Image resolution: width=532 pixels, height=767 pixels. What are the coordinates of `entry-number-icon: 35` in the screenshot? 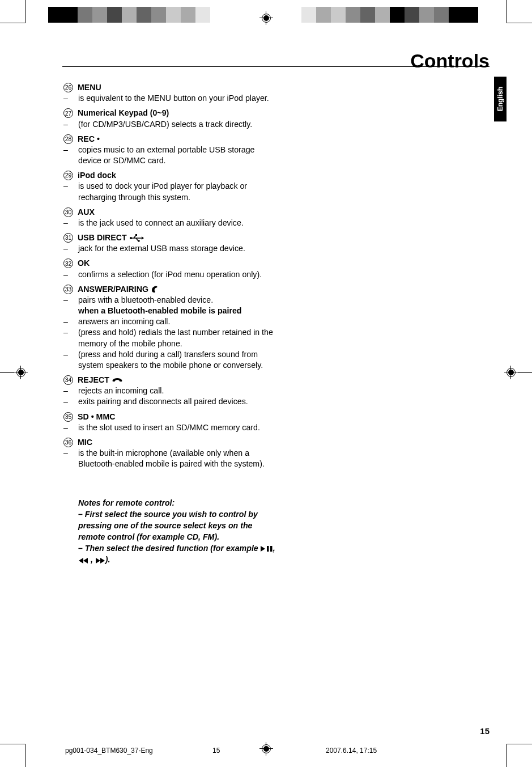 It's located at (68, 417).